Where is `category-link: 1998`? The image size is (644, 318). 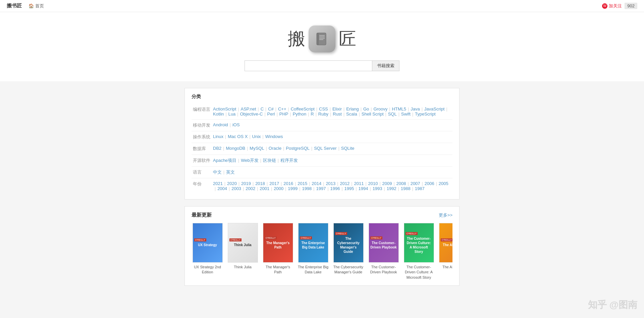 category-link: 1998 is located at coordinates (307, 189).